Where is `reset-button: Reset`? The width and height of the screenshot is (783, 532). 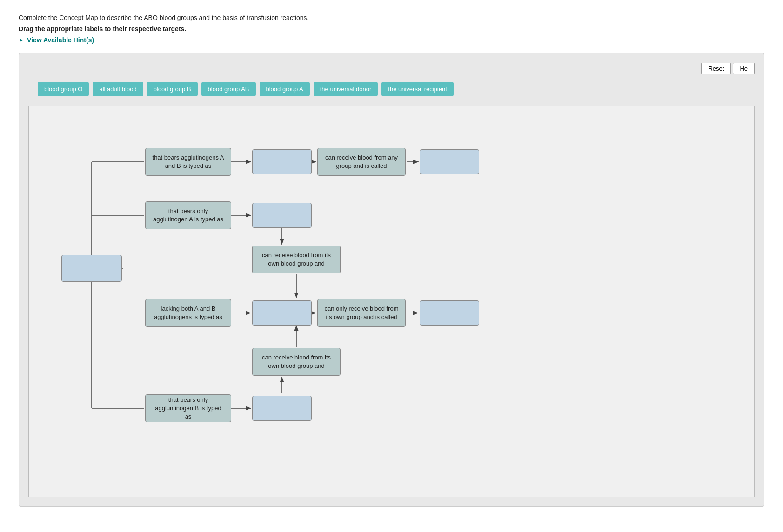
reset-button: Reset is located at coordinates (716, 69).